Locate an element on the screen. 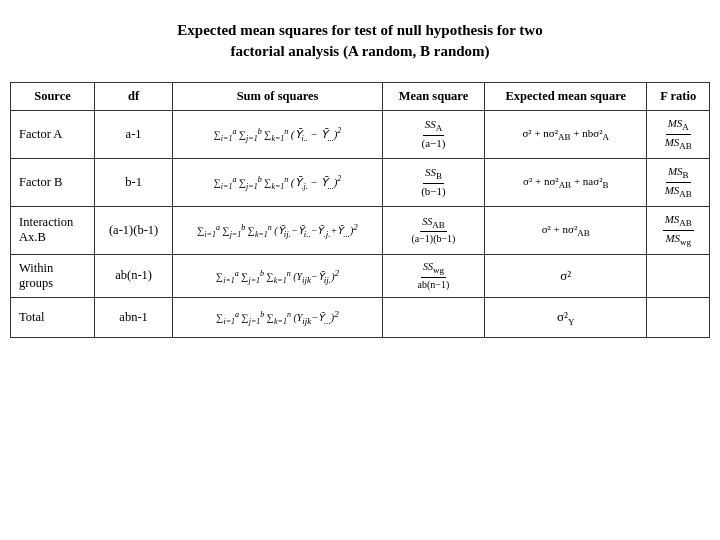 Image resolution: width=720 pixels, height=540 pixels. header-expected-ms: Expected mean square is located at coordinates (566, 97).